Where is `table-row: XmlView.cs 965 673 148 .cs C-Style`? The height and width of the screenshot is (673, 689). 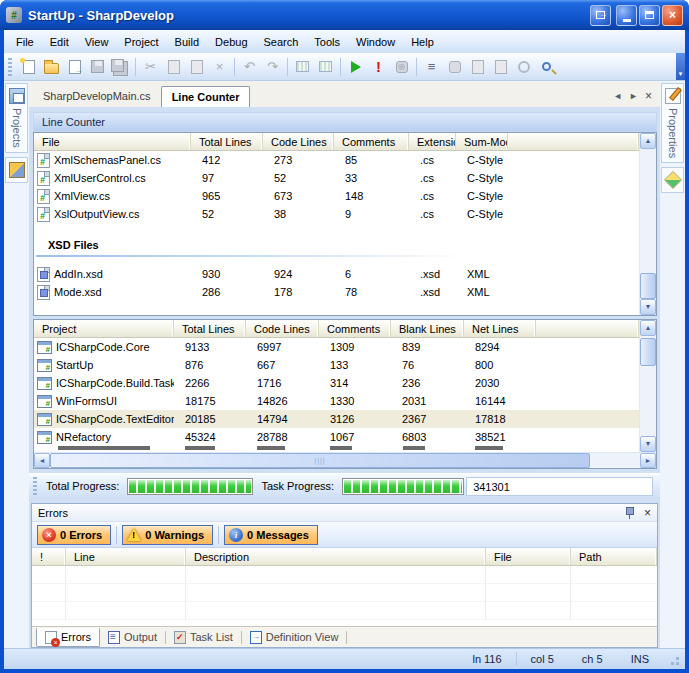 table-row: XmlView.cs 965 673 148 .cs C-Style is located at coordinates (336, 196).